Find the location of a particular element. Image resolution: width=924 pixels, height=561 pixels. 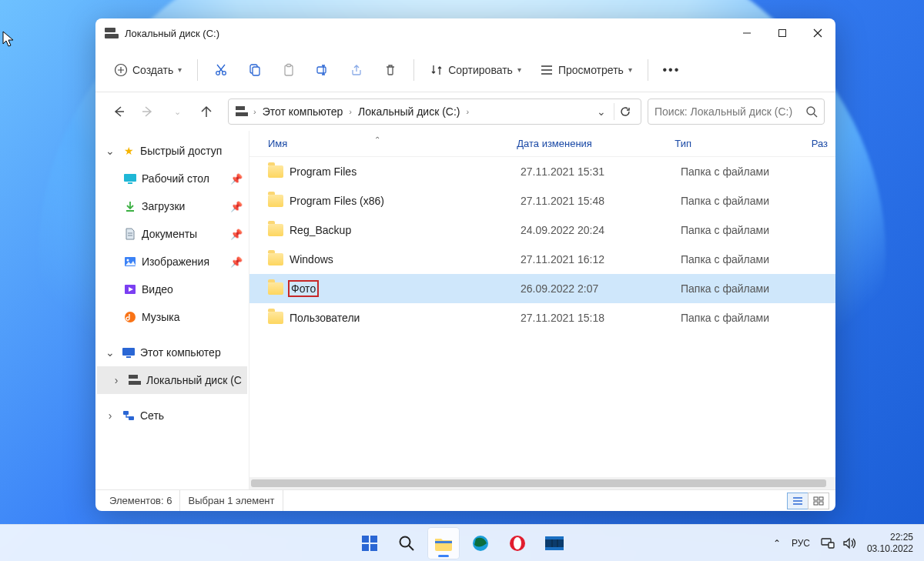

sidebar-item-label: Сеть is located at coordinates (152, 416).